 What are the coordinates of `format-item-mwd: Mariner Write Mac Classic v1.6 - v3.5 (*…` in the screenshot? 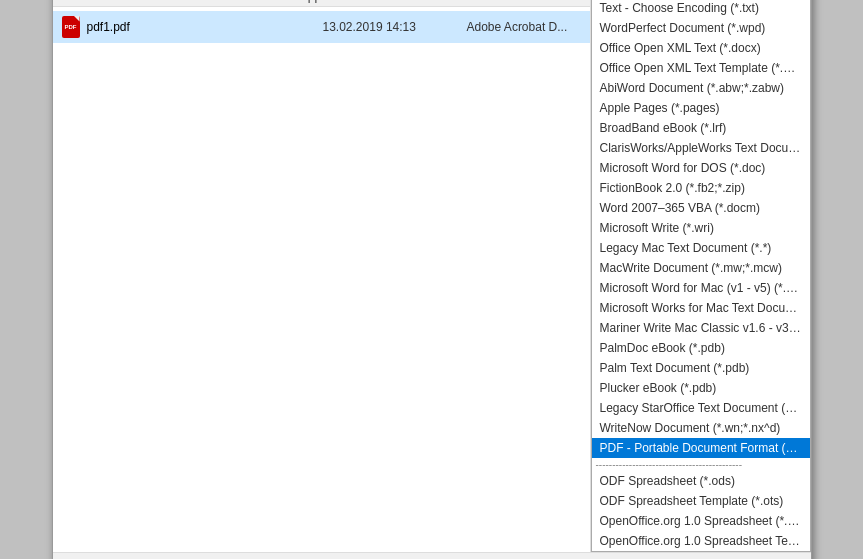 It's located at (701, 328).